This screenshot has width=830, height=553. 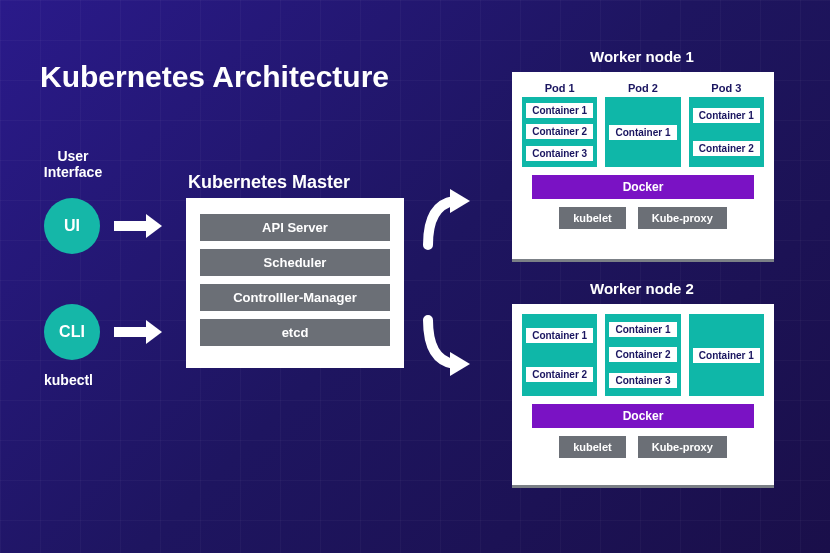 I want to click on ui-circle-label: UI, so click(x=72, y=226).